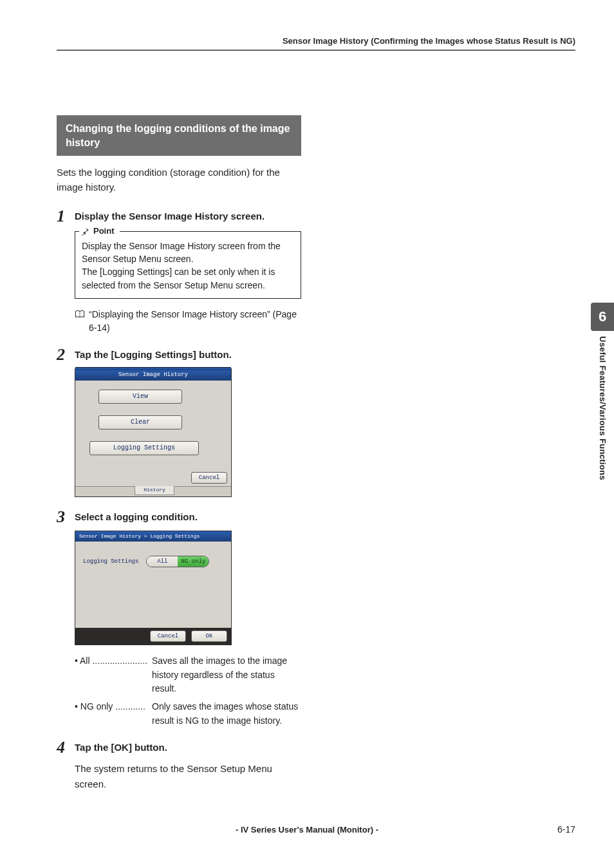  I want to click on step-4: 4 Tap the [OK] button., so click(179, 748).